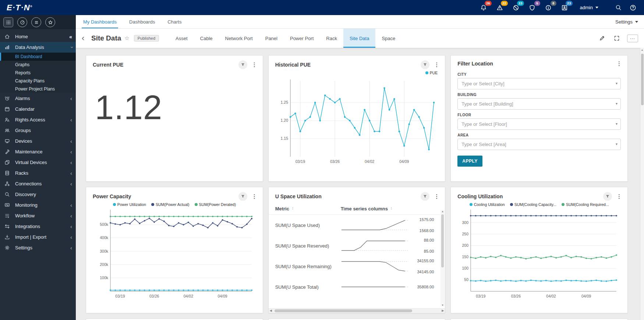 This screenshot has width=644, height=320. I want to click on chevron-down-icon: ‹, so click(71, 47).